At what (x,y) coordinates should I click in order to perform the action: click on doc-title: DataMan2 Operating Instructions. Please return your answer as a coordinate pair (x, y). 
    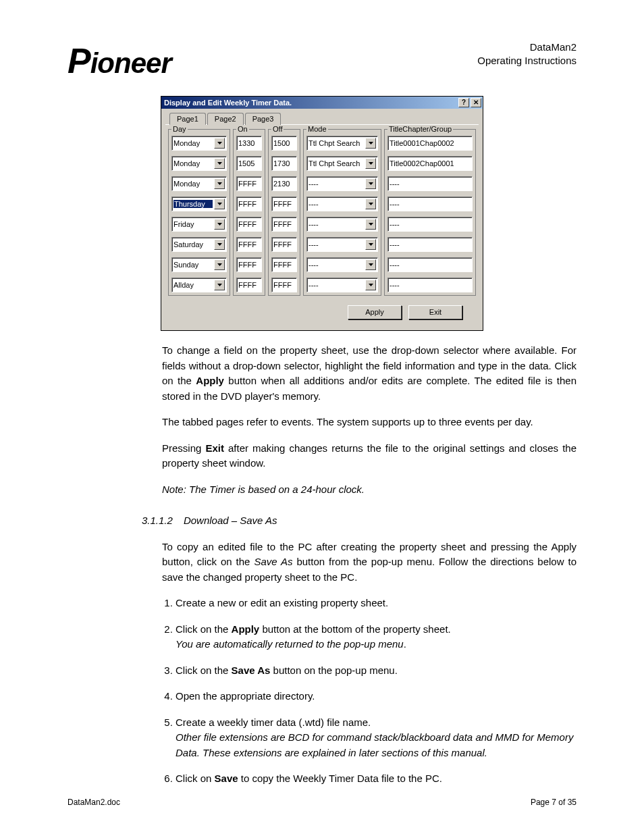
    Looking at the image, I should click on (527, 54).